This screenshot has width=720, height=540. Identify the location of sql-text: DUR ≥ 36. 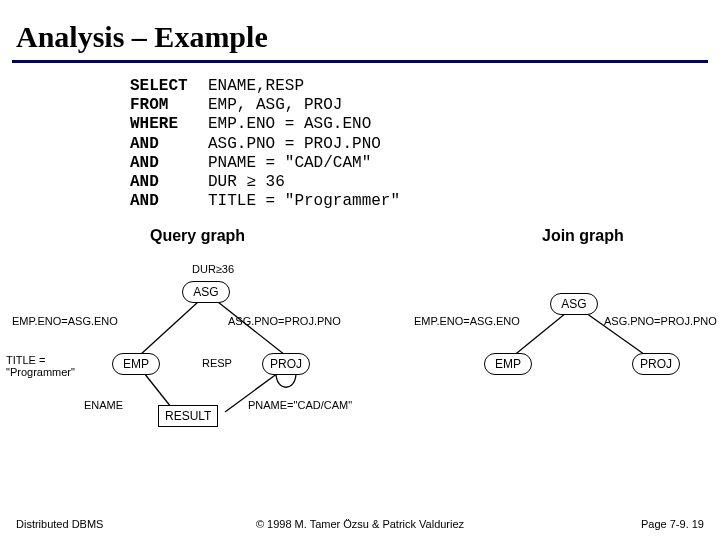
(246, 182).